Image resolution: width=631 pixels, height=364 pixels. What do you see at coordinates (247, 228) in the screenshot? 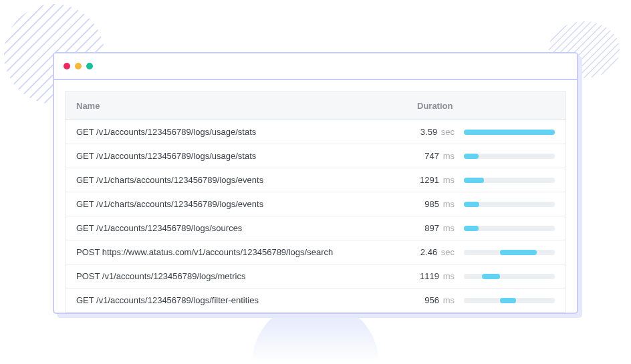
I see `request-name: GET /v1/accounts/123456789/logs/sources` at bounding box center [247, 228].